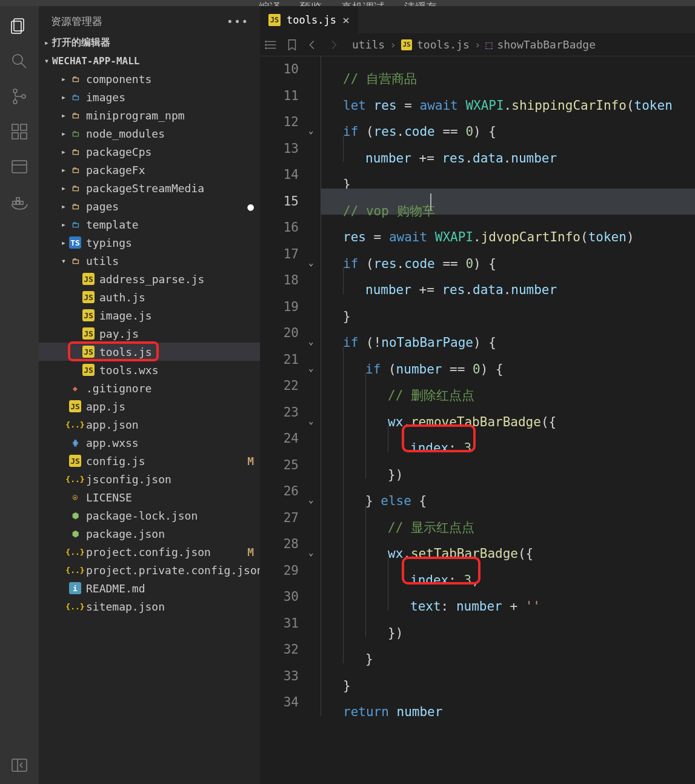 This screenshot has height=784, width=695. I want to click on explorer-more-icon: •••, so click(238, 22).